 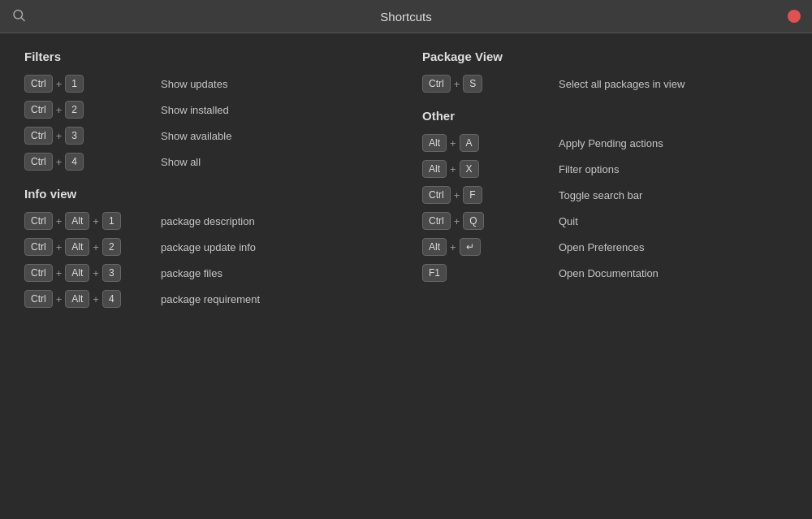 I want to click on shortcut-row: Alt + A Apply Pending actions, so click(x=605, y=143).